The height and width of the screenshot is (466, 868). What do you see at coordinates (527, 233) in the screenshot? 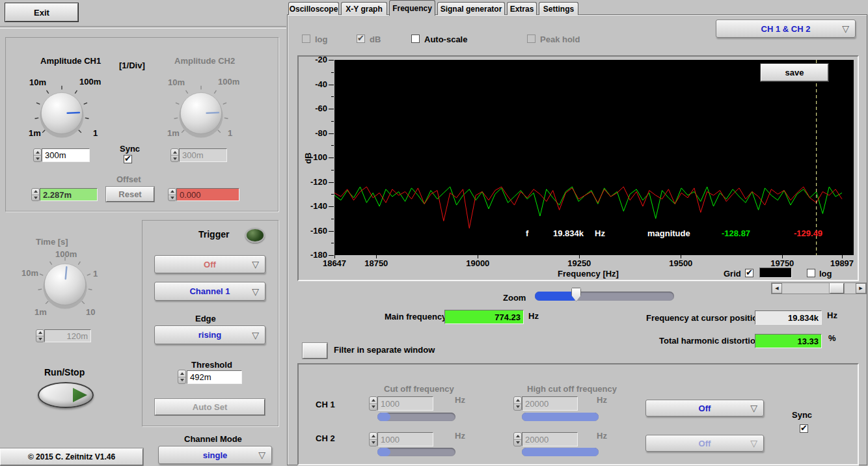
I see `cursor-readout-f-label: f` at bounding box center [527, 233].